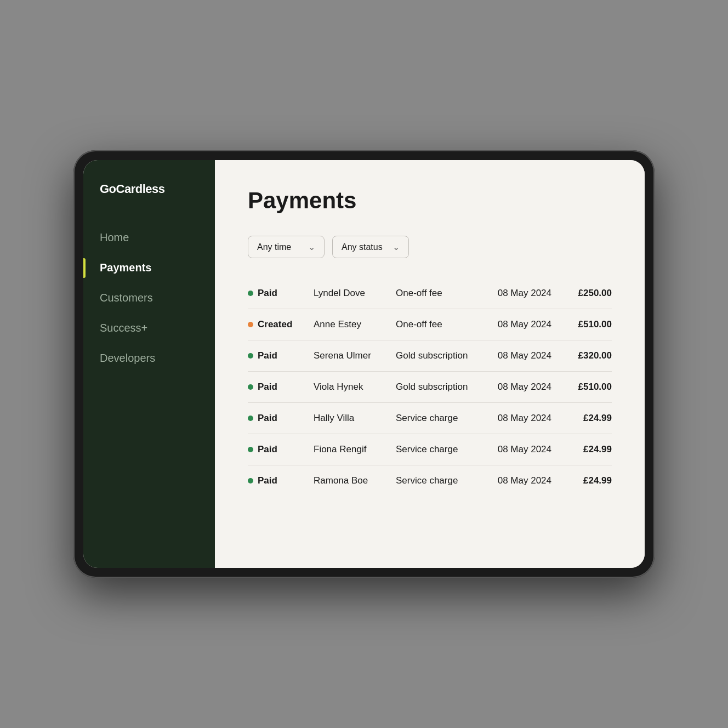 This screenshot has height=728, width=728. I want to click on page-title: Payments, so click(430, 201).